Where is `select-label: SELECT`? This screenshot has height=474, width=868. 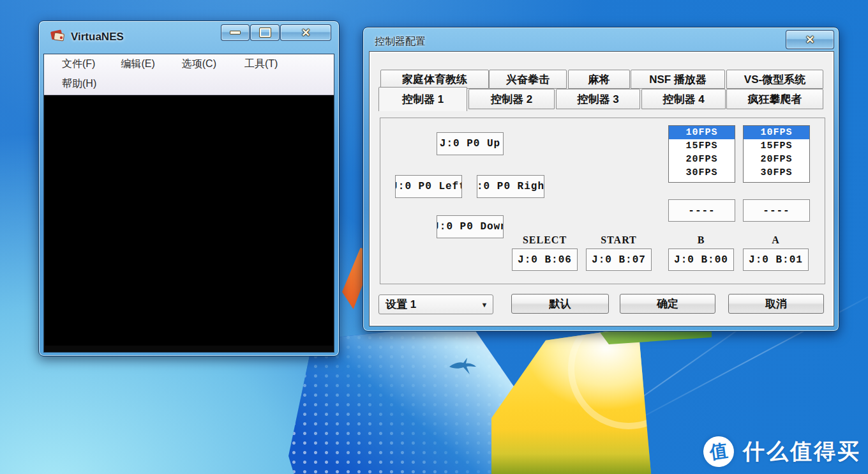 select-label: SELECT is located at coordinates (545, 240).